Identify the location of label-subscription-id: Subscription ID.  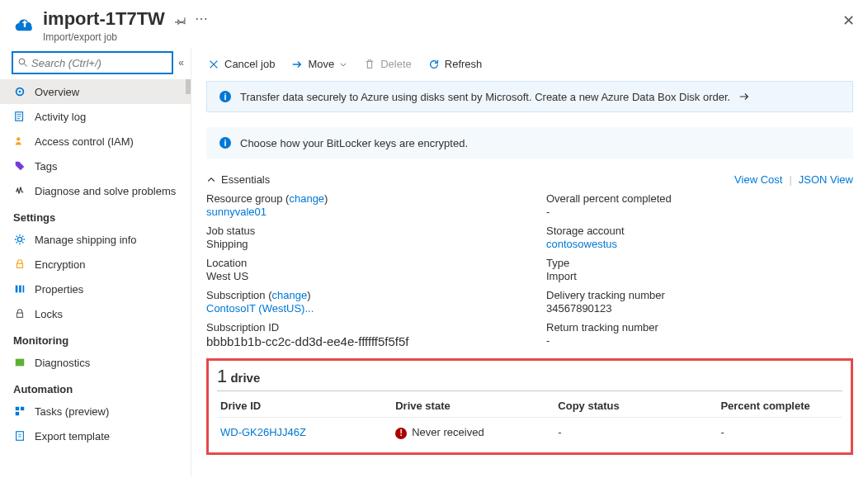
(360, 327).